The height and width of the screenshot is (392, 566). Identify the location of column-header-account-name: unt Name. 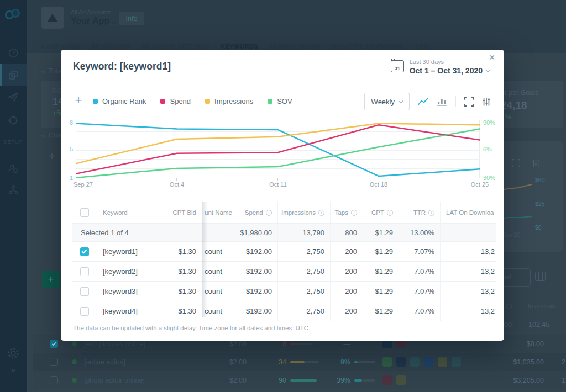
(219, 213).